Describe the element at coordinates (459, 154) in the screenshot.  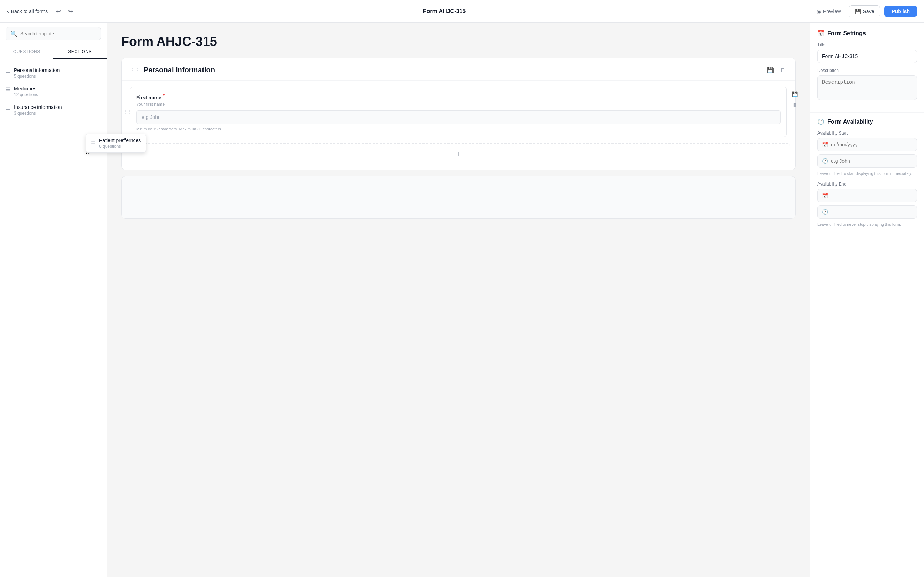
I see `add-field-icon: +` at that location.